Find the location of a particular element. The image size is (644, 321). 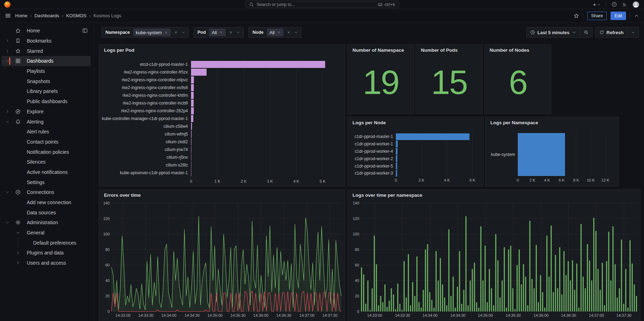

sidebar-item-label: Dashboards is located at coordinates (40, 61).